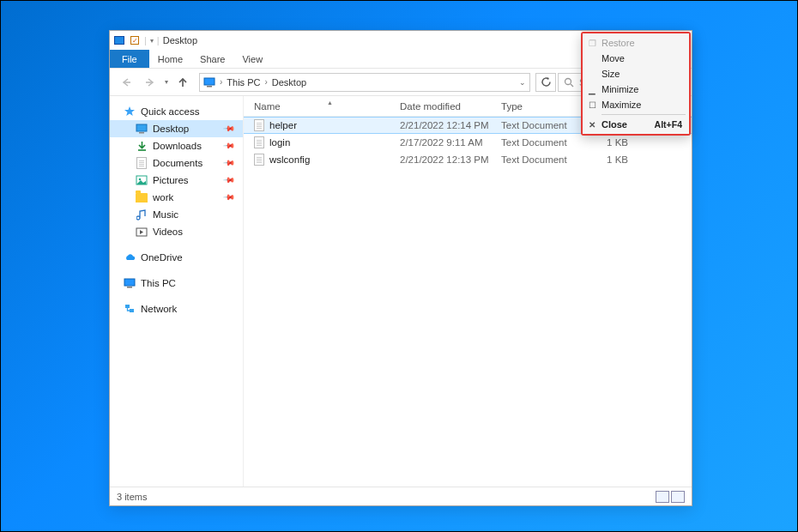  What do you see at coordinates (209, 82) in the screenshot?
I see `monitor-icon` at bounding box center [209, 82].